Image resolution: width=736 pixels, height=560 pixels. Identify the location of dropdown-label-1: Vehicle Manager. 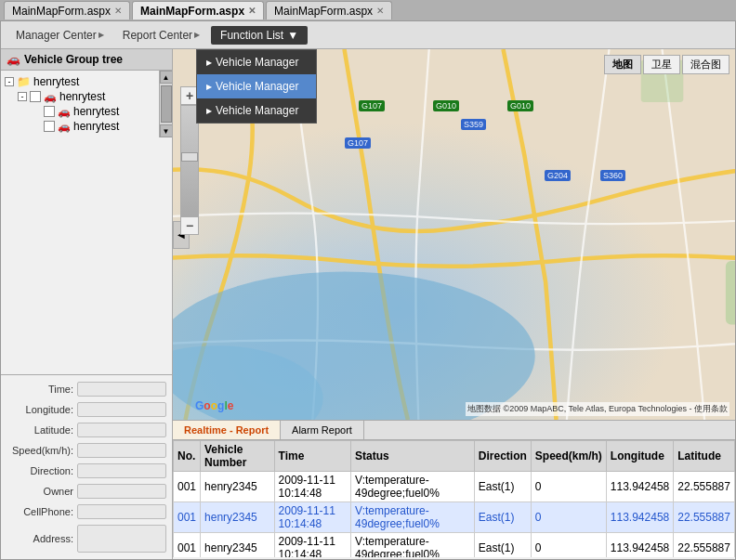
(256, 62).